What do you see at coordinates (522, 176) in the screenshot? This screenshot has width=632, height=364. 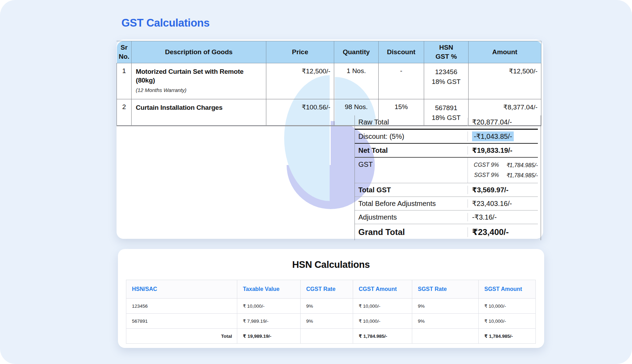 I see `sgst-amount: ₹1,784.985/-` at bounding box center [522, 176].